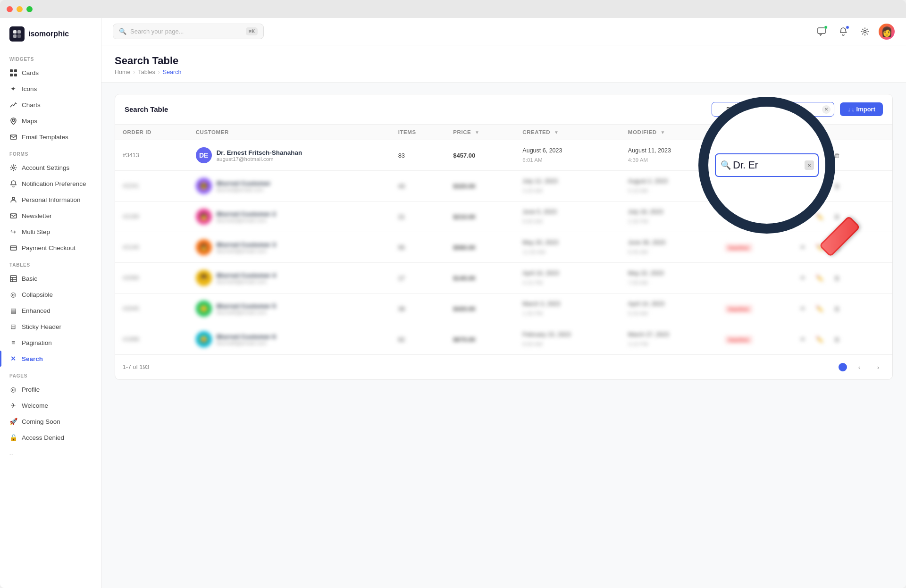 This screenshot has height=588, width=906. I want to click on sidebar-item-basic: Basic, so click(50, 278).